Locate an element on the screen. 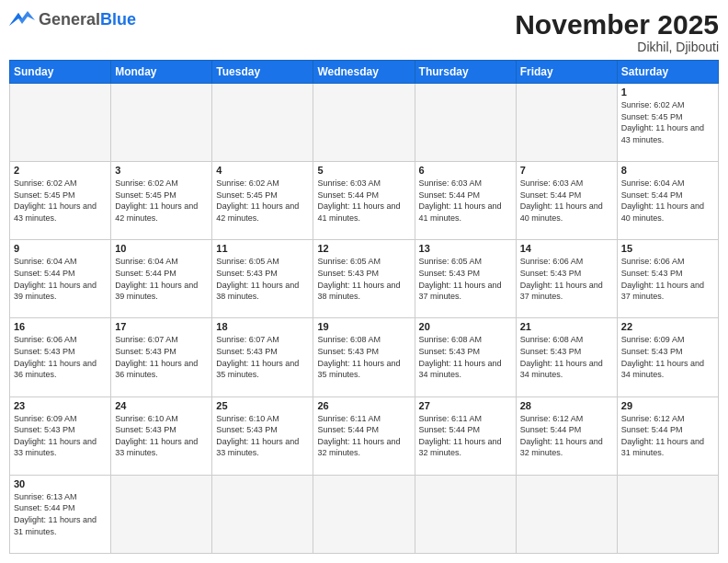 Image resolution: width=728 pixels, height=563 pixels. day-number: 18 is located at coordinates (263, 327).